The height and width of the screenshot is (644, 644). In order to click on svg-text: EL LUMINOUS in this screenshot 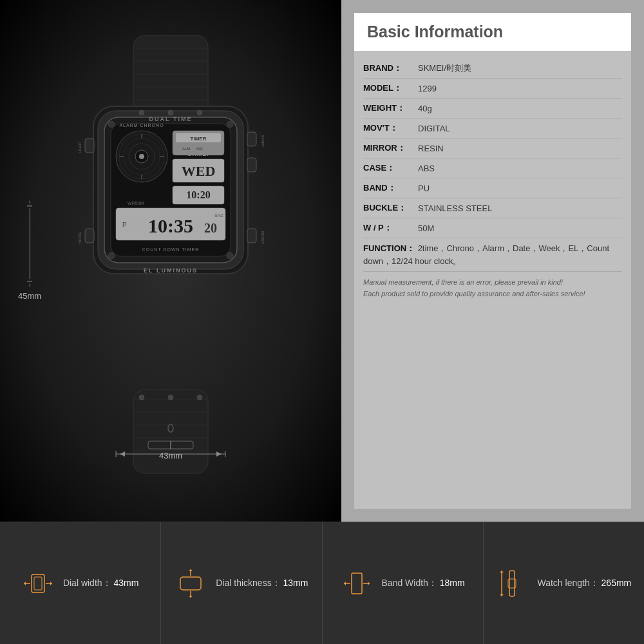, I will do `click(171, 270)`.